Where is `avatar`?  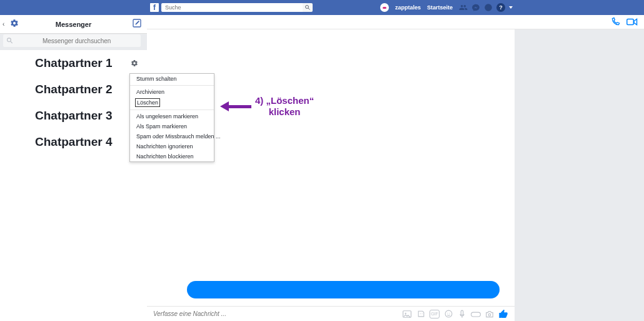
avatar is located at coordinates (385, 8).